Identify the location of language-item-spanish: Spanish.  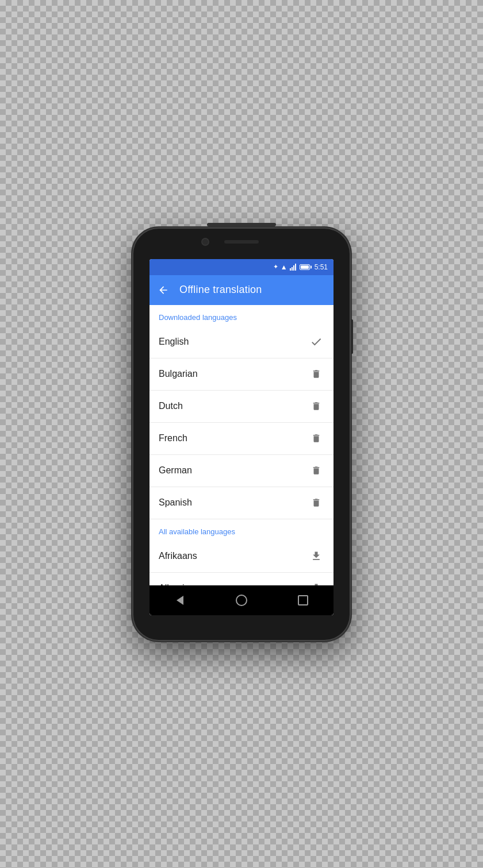
(241, 503).